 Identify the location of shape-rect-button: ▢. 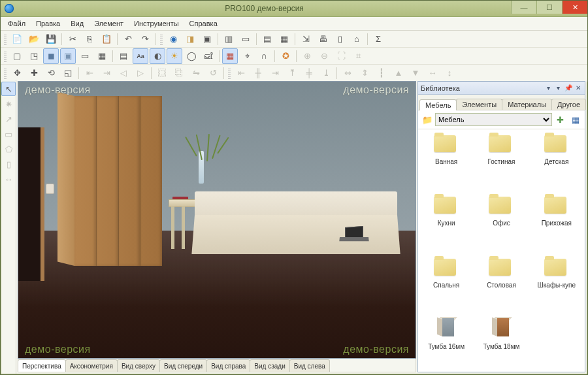
(17, 56).